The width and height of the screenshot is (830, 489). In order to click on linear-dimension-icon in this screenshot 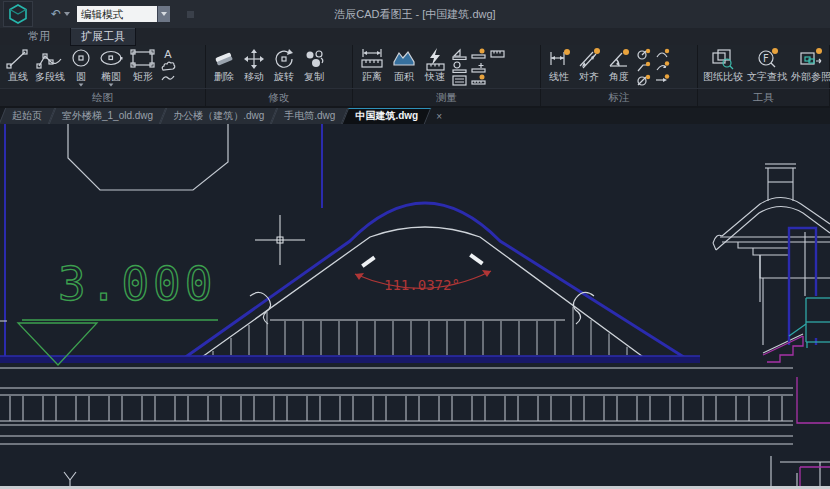, I will do `click(559, 59)`.